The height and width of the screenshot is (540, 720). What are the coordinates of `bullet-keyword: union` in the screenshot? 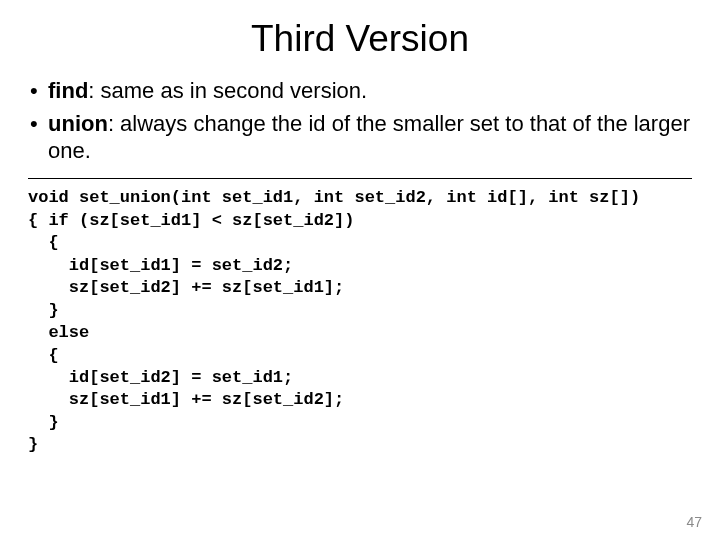 It's located at (78, 124).